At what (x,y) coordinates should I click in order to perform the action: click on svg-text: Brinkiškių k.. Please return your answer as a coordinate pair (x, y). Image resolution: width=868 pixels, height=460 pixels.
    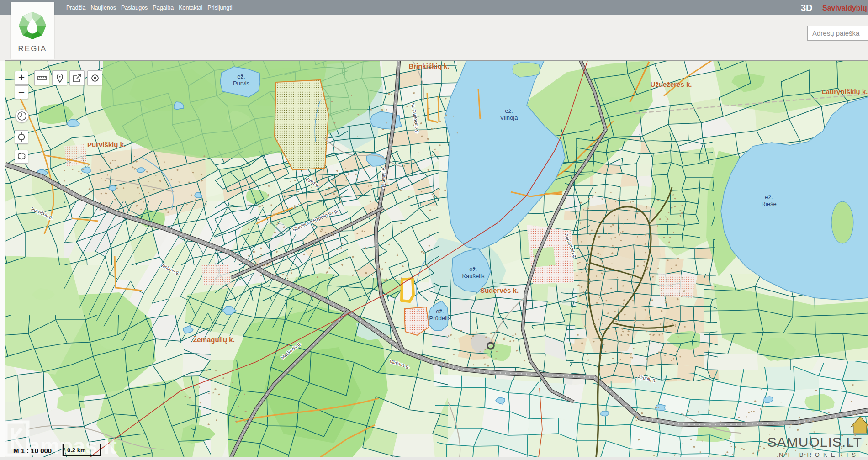
    Looking at the image, I should click on (429, 66).